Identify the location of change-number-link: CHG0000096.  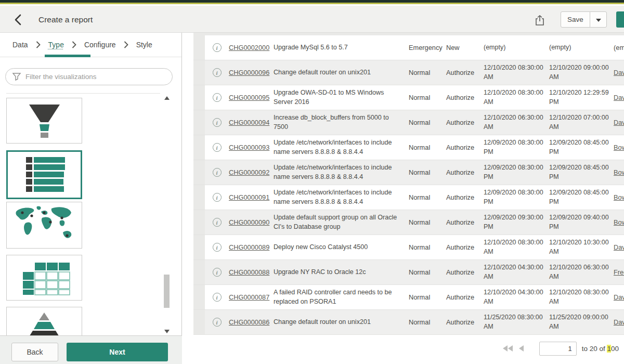
(249, 73).